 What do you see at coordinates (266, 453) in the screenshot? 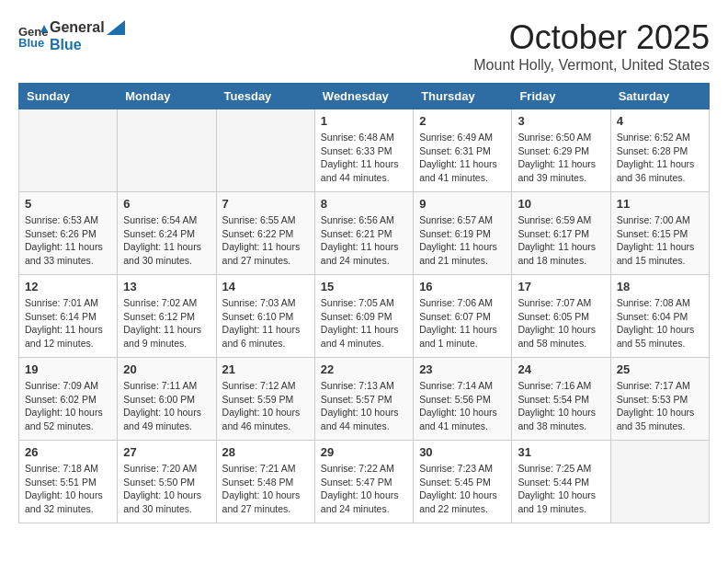
I see `day-number: 28` at bounding box center [266, 453].